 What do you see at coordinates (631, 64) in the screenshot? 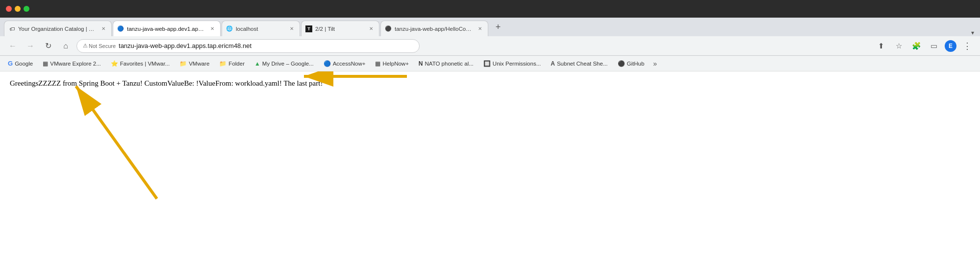
I see `bookmark-github: ⚫ GitHub` at bounding box center [631, 64].